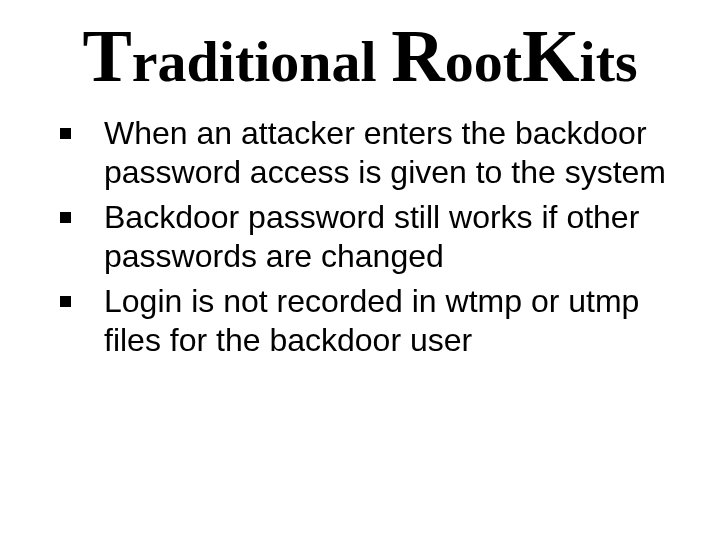 This screenshot has height=540, width=720. What do you see at coordinates (360, 57) in the screenshot?
I see `slide-title: Traditional RootKits` at bounding box center [360, 57].